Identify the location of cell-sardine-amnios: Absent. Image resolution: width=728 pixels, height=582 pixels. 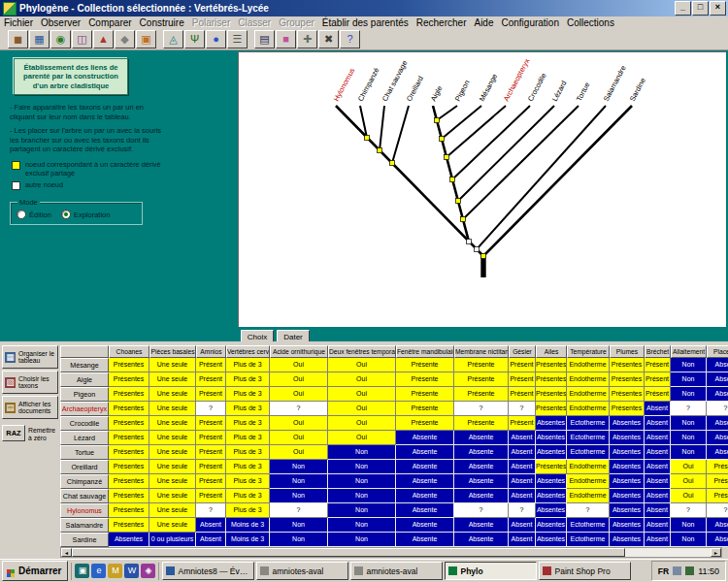
(212, 539).